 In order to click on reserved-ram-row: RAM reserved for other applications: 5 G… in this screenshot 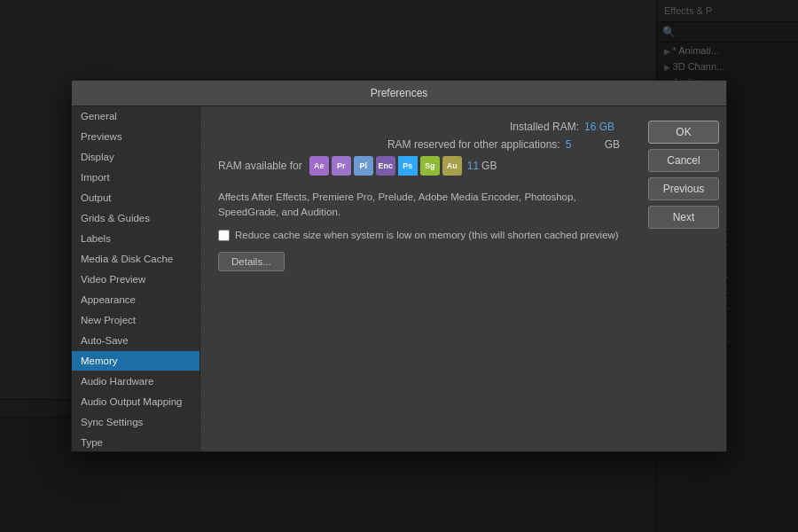, I will do `click(419, 145)`.